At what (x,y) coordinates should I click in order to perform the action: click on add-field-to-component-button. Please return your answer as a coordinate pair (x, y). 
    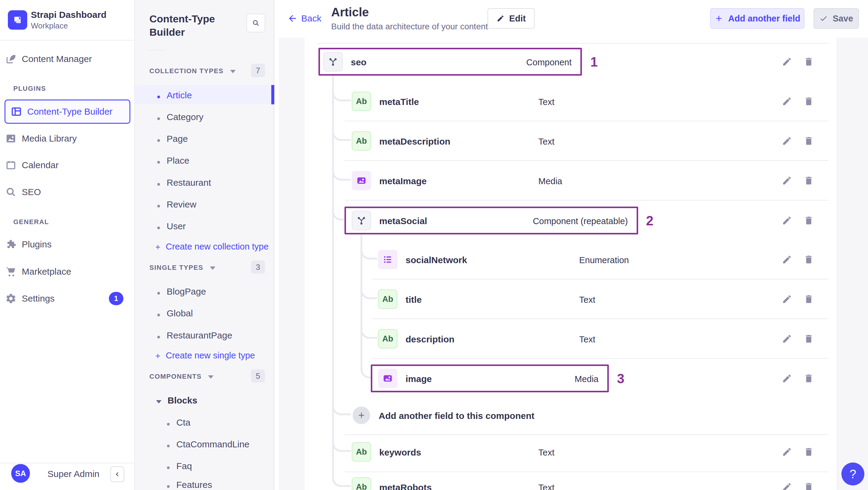
    Looking at the image, I should click on (362, 415).